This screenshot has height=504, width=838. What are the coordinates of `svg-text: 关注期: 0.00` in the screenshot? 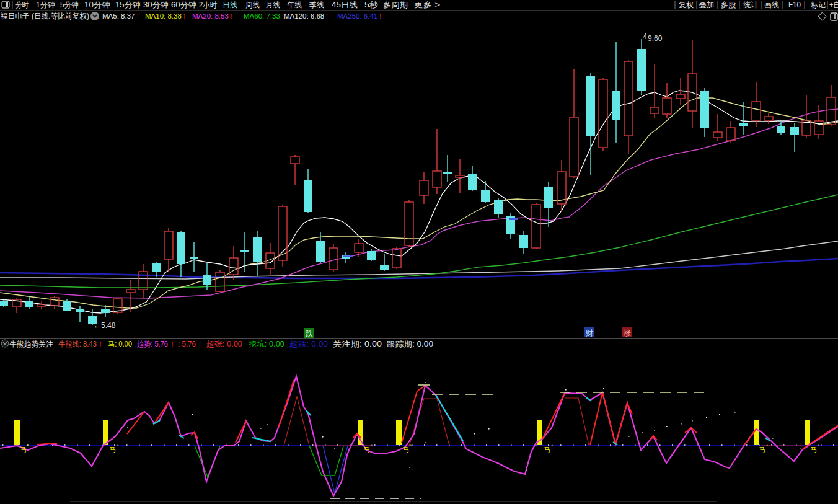 It's located at (357, 344).